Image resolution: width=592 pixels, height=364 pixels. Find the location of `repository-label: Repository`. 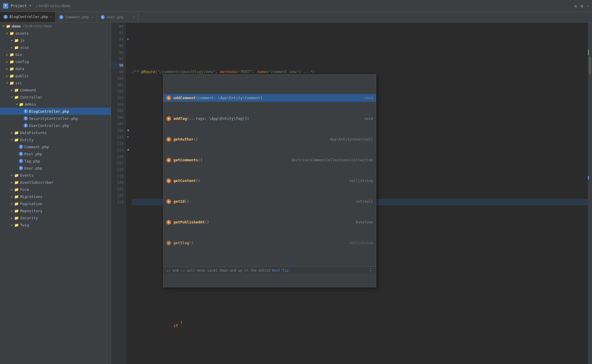

repository-label: Repository is located at coordinates (31, 211).